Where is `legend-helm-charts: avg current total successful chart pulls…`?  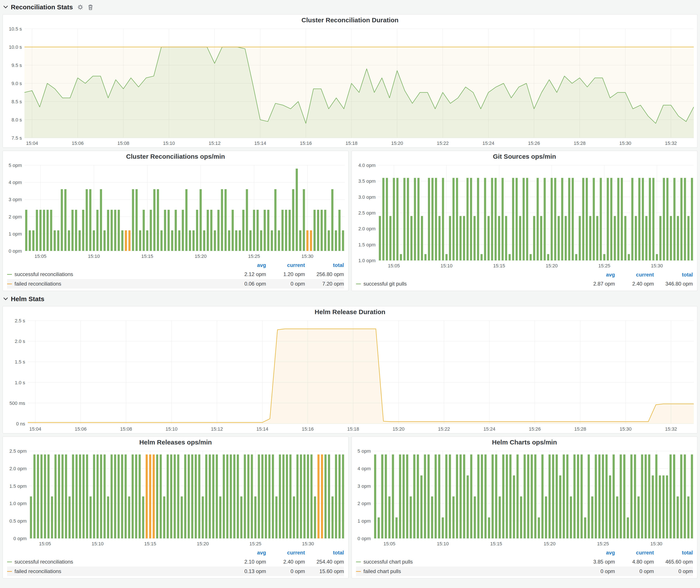 legend-helm-charts: avg current total successful chart pulls… is located at coordinates (525, 563).